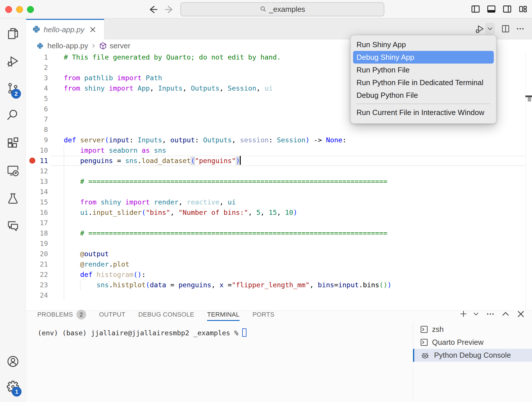 The image size is (532, 402). I want to click on debug-run-button, so click(480, 29).